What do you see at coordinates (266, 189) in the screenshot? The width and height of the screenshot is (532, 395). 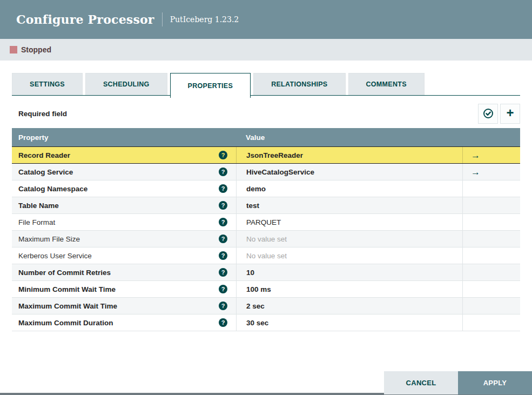 I see `table-row: Catalog Namespace?demo` at bounding box center [266, 189].